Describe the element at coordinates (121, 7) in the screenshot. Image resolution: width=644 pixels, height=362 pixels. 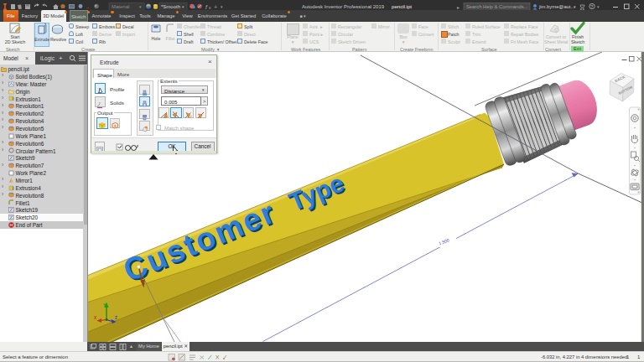
I see `svg-text: Material` at that location.